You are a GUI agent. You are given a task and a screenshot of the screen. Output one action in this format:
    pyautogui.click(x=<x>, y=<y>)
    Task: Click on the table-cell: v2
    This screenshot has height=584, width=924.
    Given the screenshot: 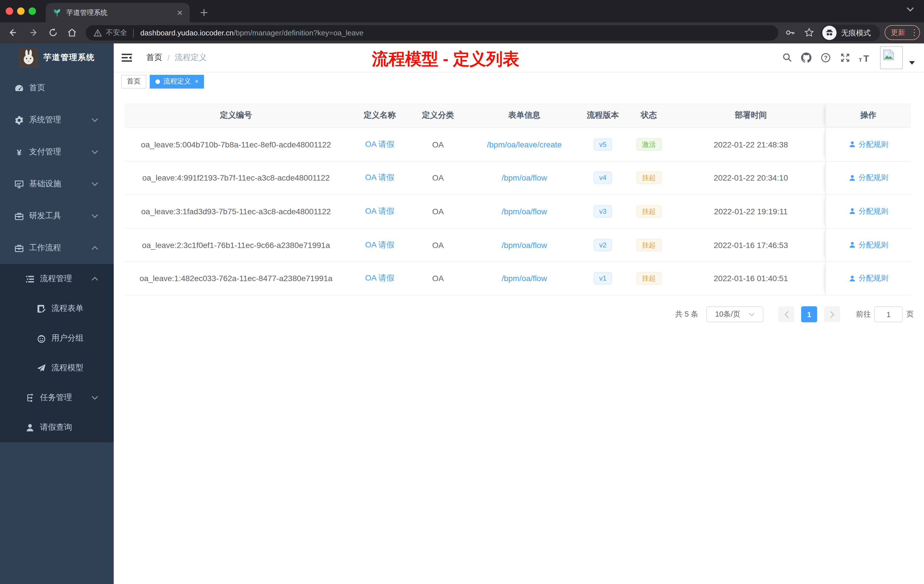 What is the action you would take?
    pyautogui.click(x=603, y=245)
    